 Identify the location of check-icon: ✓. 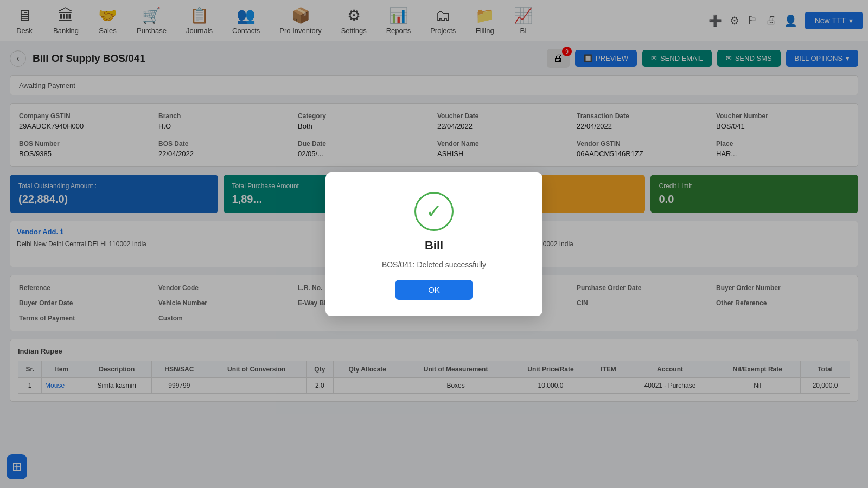
(434, 211).